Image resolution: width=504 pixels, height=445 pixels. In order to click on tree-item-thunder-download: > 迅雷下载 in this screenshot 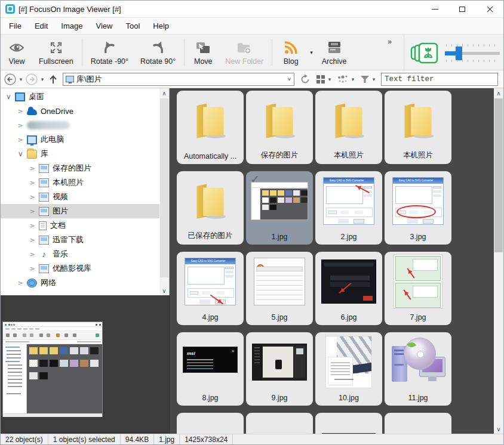, I will do `click(80, 240)`.